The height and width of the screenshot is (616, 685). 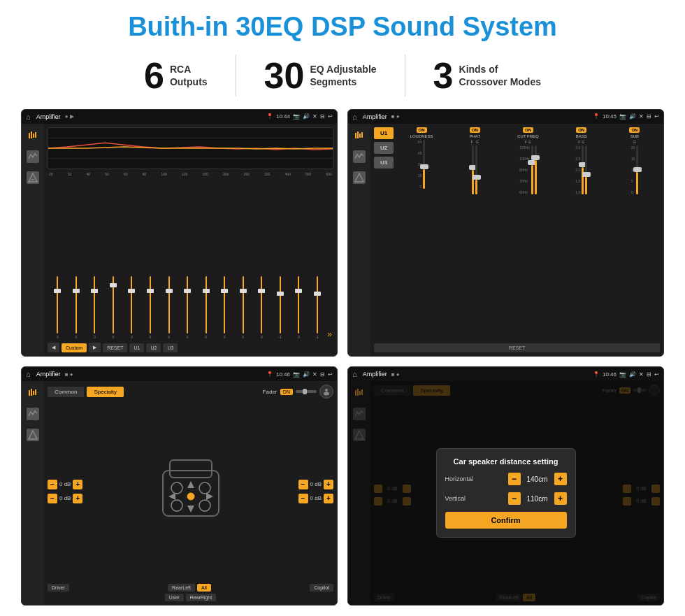 What do you see at coordinates (137, 348) in the screenshot?
I see `eq-u1: U1` at bounding box center [137, 348].